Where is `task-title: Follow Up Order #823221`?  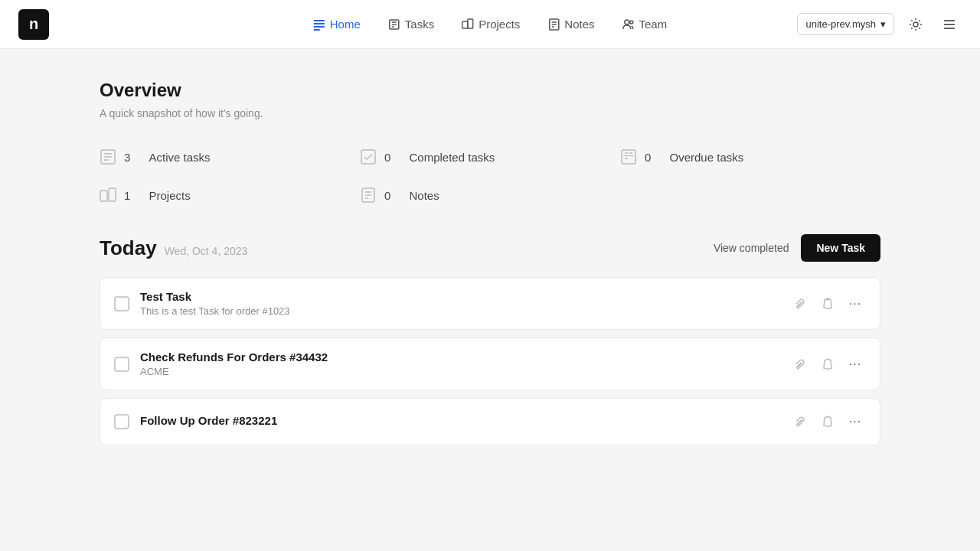 task-title: Follow Up Order #823221 is located at coordinates (459, 421).